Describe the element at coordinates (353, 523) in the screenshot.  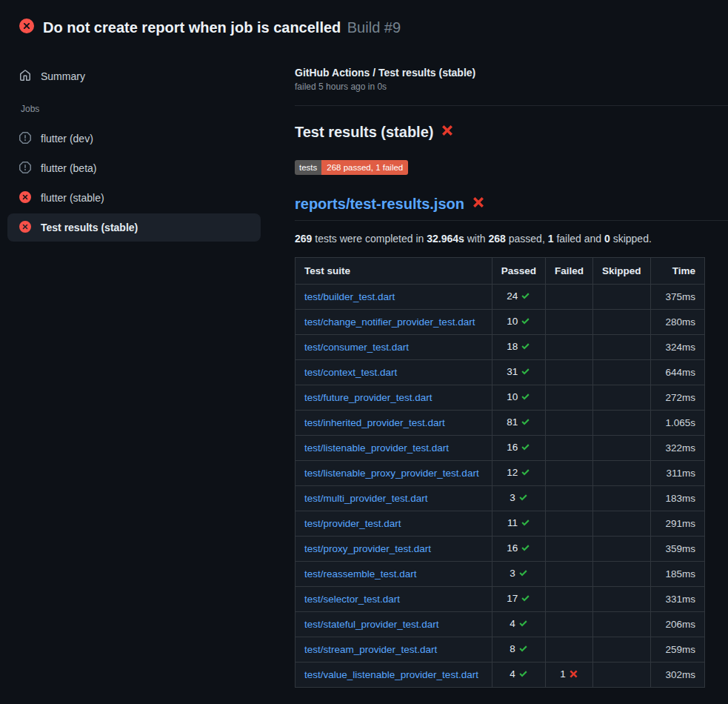
I see `test-suite-link: test/provider_test.dart` at that location.